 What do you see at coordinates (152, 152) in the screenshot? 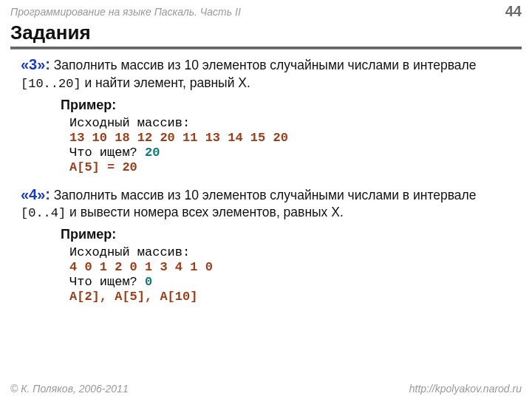
I see `task-3-query-x: 20` at bounding box center [152, 152].